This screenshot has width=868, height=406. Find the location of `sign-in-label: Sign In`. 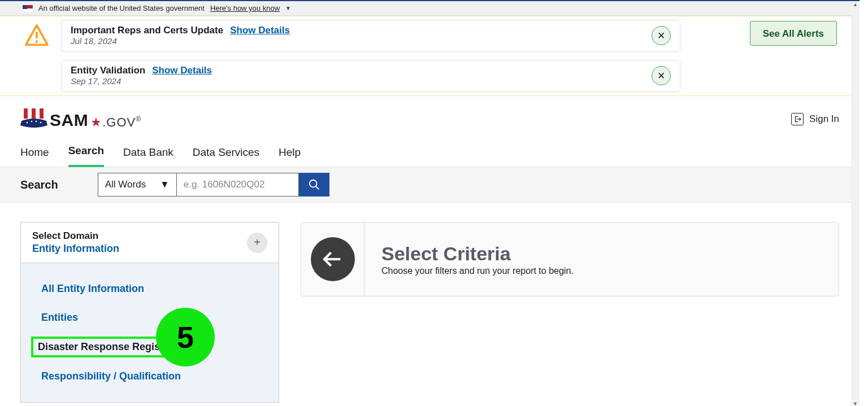

sign-in-label: Sign In is located at coordinates (824, 119).